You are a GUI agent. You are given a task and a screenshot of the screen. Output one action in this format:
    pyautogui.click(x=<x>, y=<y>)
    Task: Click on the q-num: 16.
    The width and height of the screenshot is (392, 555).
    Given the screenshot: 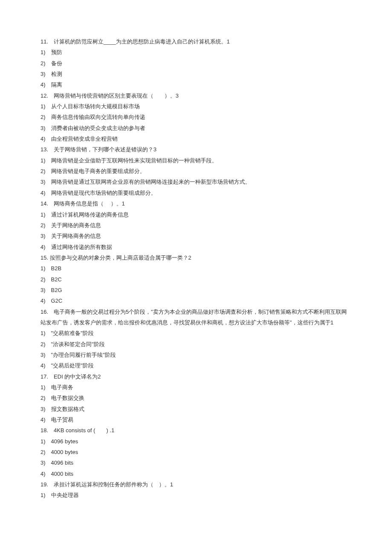 What is the action you would take?
    pyautogui.click(x=44, y=312)
    